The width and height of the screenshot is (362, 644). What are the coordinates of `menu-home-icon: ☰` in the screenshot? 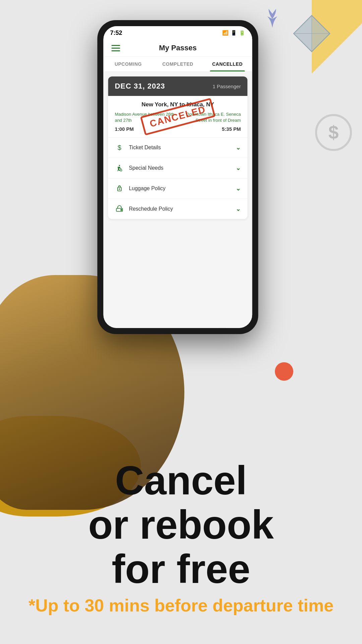 It's located at (132, 328).